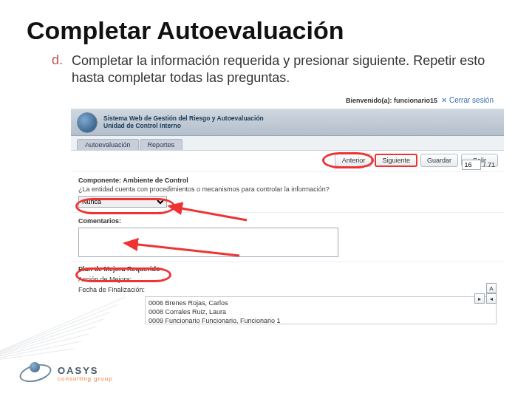 This screenshot has width=532, height=399. What do you see at coordinates (86, 378) in the screenshot?
I see `footer-sub: consulting group` at bounding box center [86, 378].